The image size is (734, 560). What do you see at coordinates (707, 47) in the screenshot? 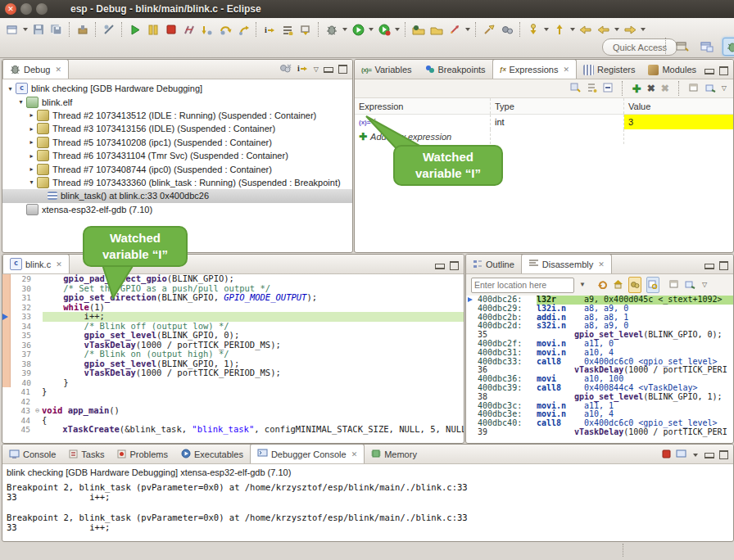
I see `cpp-perspective-icon` at bounding box center [707, 47].